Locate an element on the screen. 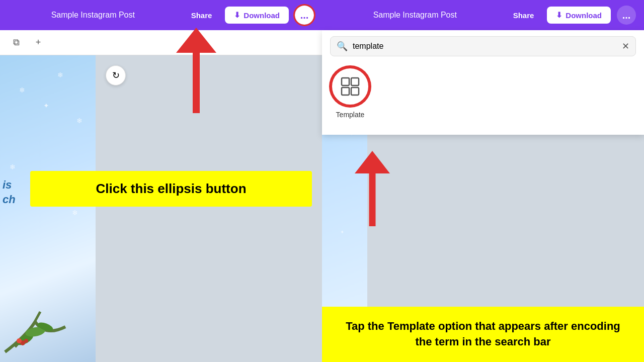 The height and width of the screenshot is (362, 644). left-annotation-text: Click this ellipsis button is located at coordinates (171, 189).